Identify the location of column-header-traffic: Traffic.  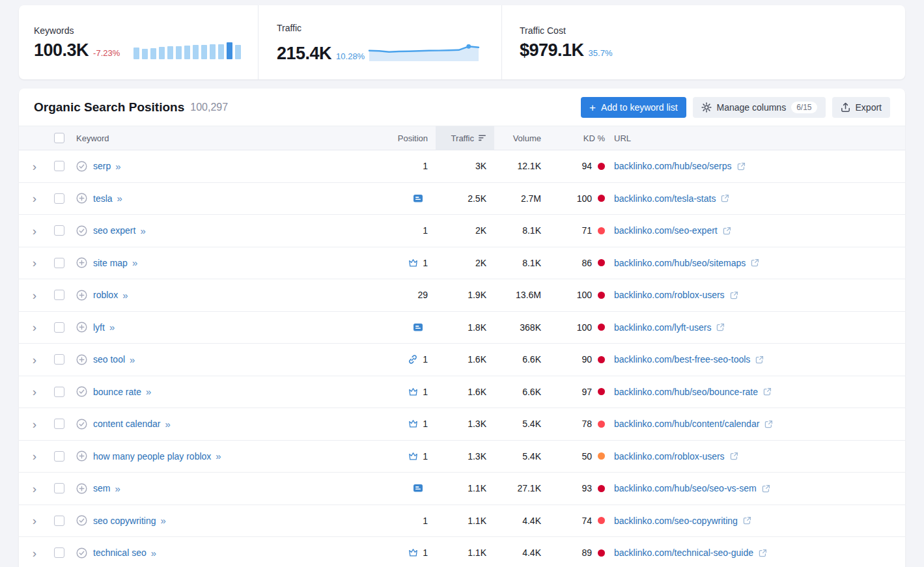
(465, 138).